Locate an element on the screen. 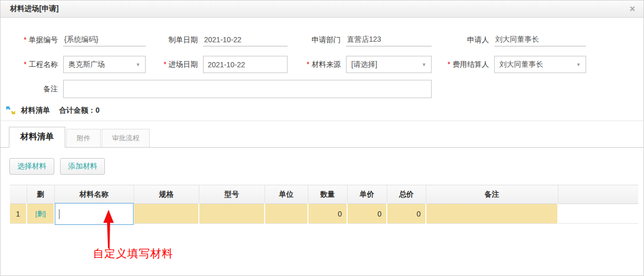 This screenshot has width=644, height=276. col-header-price: 单价 is located at coordinates (367, 195).